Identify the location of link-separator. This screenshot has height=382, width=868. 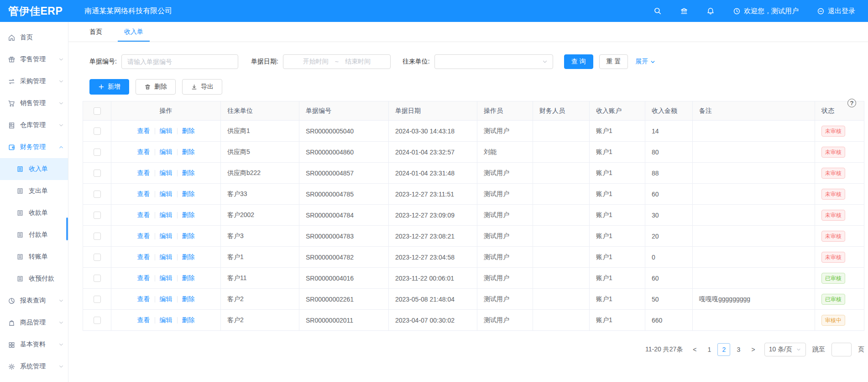
(155, 320).